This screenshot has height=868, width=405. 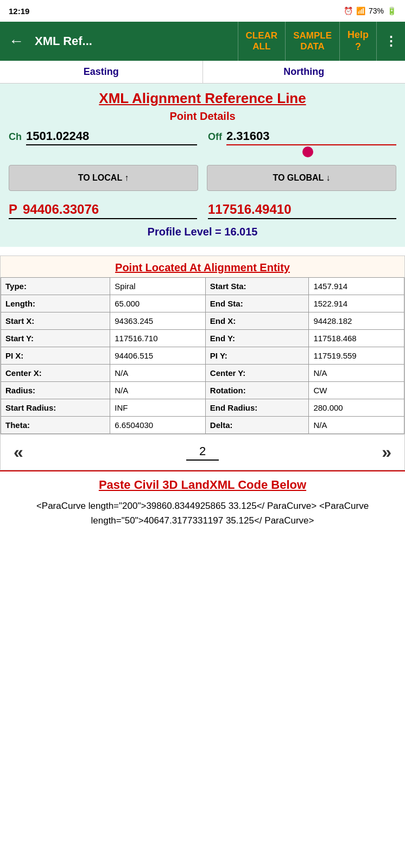 I want to click on landxml-title: Paste Civil 3D LandXML Code Below, so click(x=202, y=485).